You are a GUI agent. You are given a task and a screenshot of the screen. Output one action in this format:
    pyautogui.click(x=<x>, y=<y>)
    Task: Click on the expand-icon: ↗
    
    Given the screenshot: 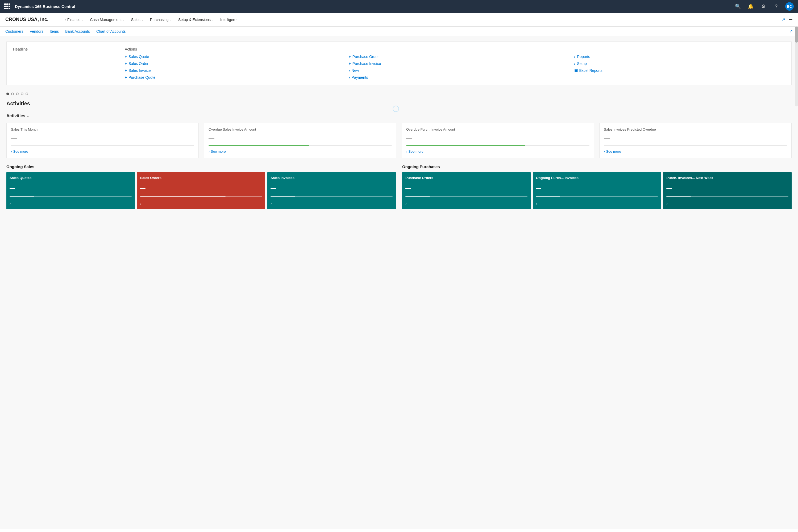 What is the action you would take?
    pyautogui.click(x=783, y=20)
    